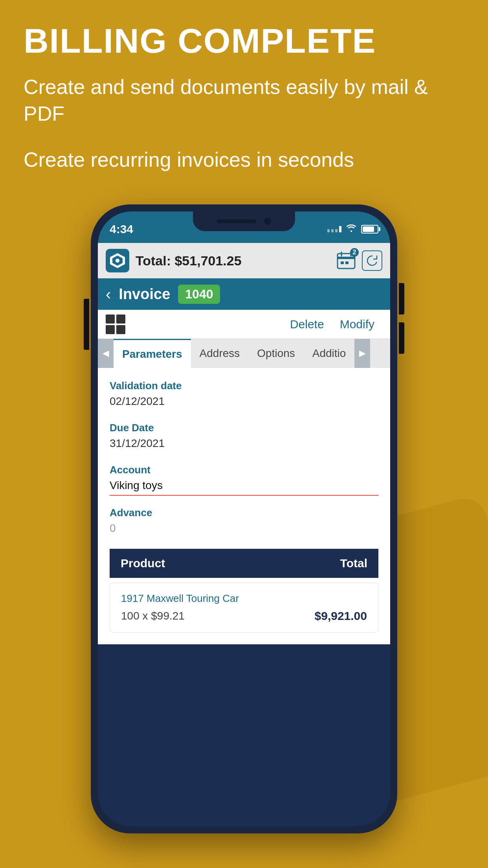 This screenshot has height=868, width=488. I want to click on invoice-number-badge: 1040, so click(199, 294).